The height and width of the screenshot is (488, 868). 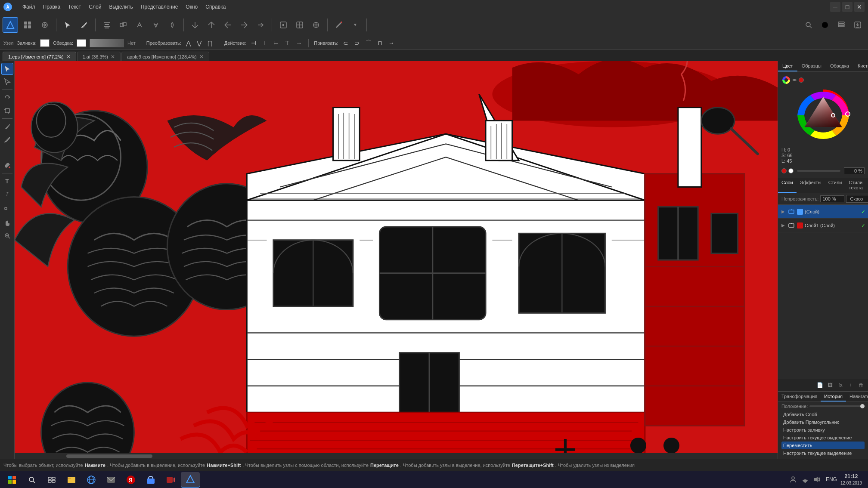 What do you see at coordinates (131, 480) in the screenshot?
I see `taskbar-yandex-btn: Я` at bounding box center [131, 480].